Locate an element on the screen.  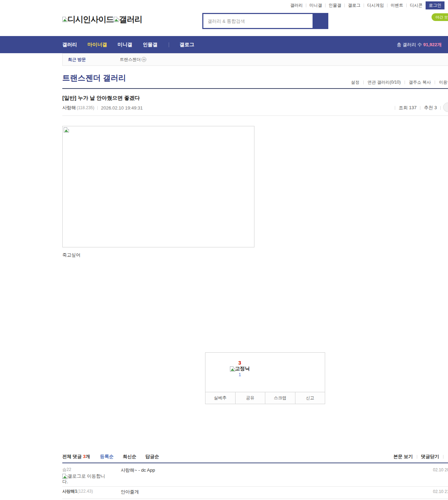
close-comments-button: 댓글닫기 is located at coordinates (430, 457).